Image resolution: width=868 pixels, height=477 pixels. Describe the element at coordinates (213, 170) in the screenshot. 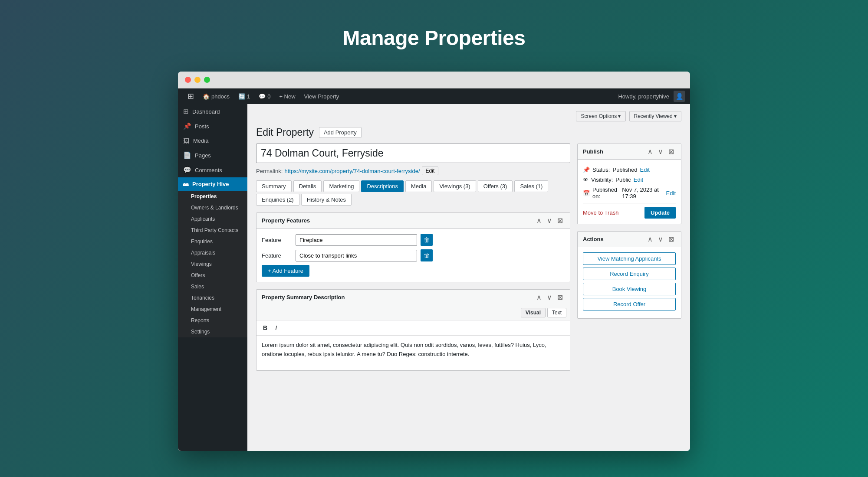

I see `sidebar-item-comments: 💬 Comments` at that location.